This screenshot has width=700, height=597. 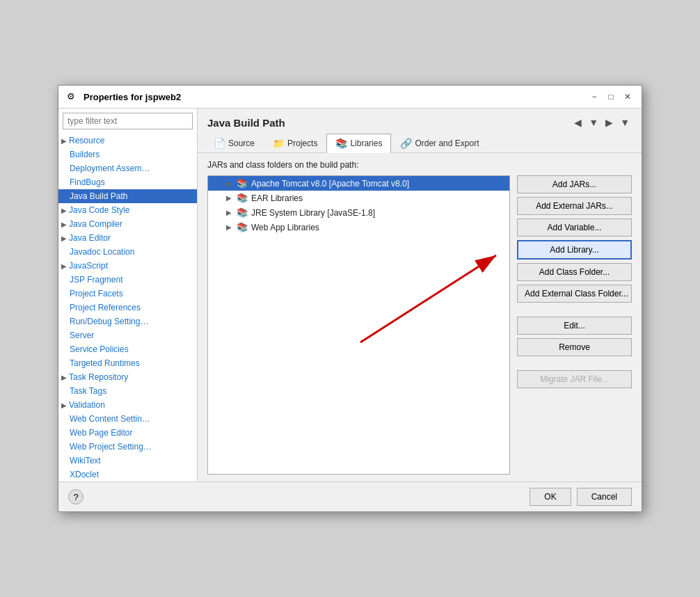 What do you see at coordinates (128, 168) in the screenshot?
I see `sidebar-item-deployment-assembly: Deployment Assem…` at bounding box center [128, 168].